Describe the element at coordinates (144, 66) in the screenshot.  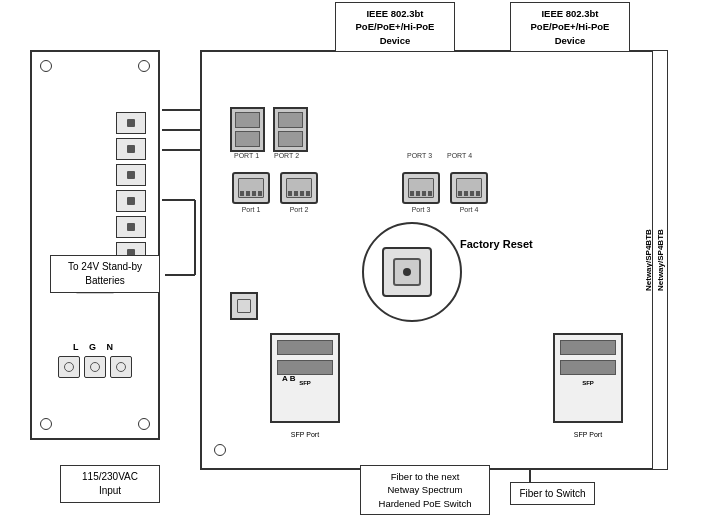
I see `psu-corner-tr` at that location.